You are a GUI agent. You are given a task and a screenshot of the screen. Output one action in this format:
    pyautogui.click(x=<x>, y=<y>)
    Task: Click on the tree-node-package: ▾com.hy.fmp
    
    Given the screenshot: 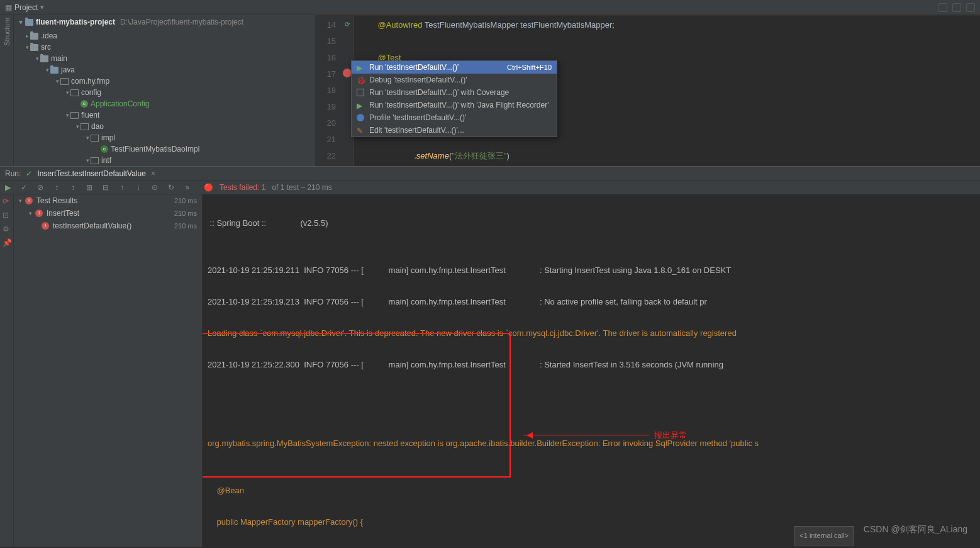 What is the action you would take?
    pyautogui.click(x=165, y=81)
    